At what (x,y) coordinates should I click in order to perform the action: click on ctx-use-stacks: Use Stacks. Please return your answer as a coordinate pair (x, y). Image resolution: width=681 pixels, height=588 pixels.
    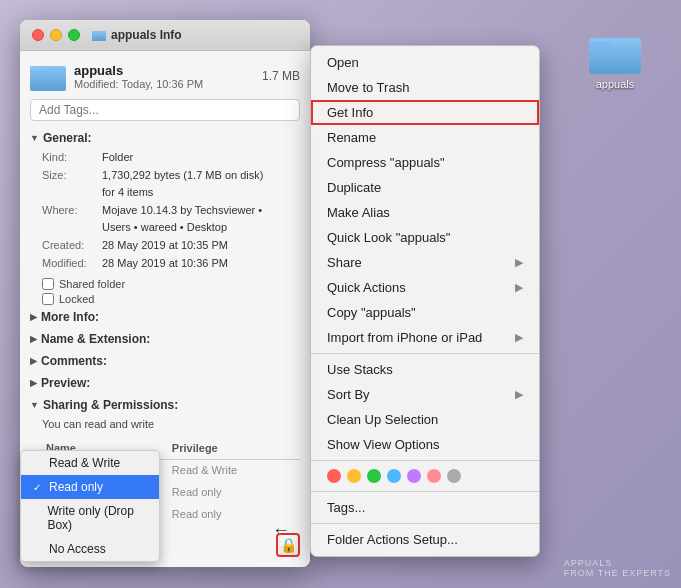
    Looking at the image, I should click on (425, 370).